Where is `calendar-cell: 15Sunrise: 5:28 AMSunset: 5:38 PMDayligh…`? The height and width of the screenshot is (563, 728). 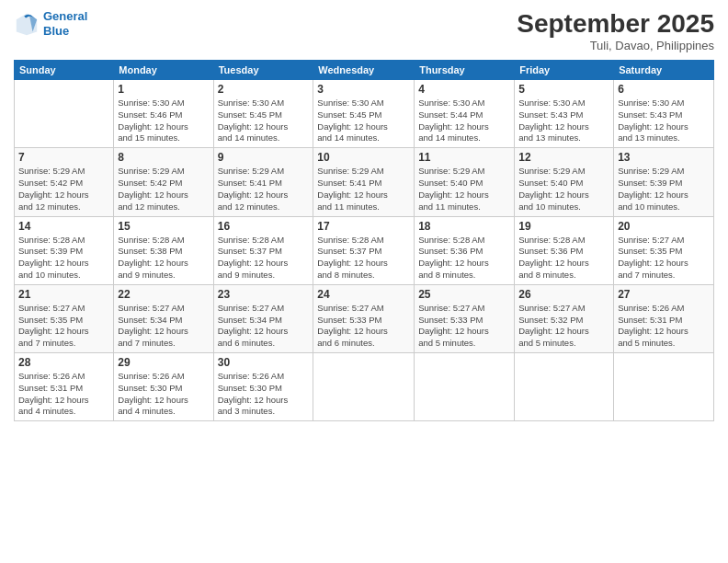 calendar-cell: 15Sunrise: 5:28 AMSunset: 5:38 PMDayligh… is located at coordinates (164, 250).